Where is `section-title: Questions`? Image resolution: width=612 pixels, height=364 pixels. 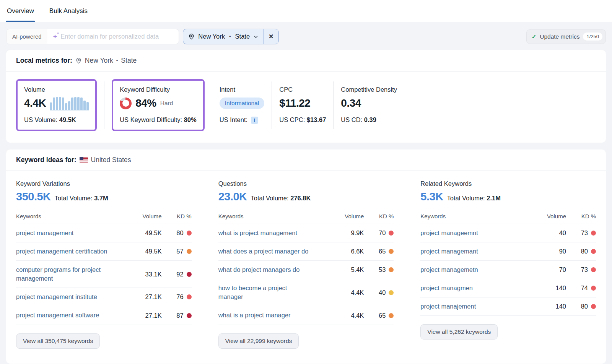 section-title: Questions is located at coordinates (306, 184).